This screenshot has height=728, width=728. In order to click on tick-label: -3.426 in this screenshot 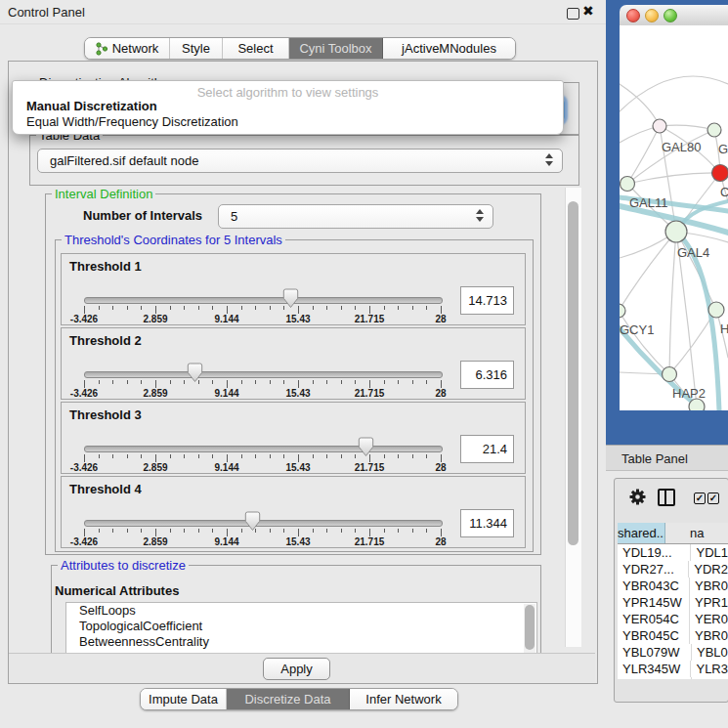, I will do `click(84, 393)`.